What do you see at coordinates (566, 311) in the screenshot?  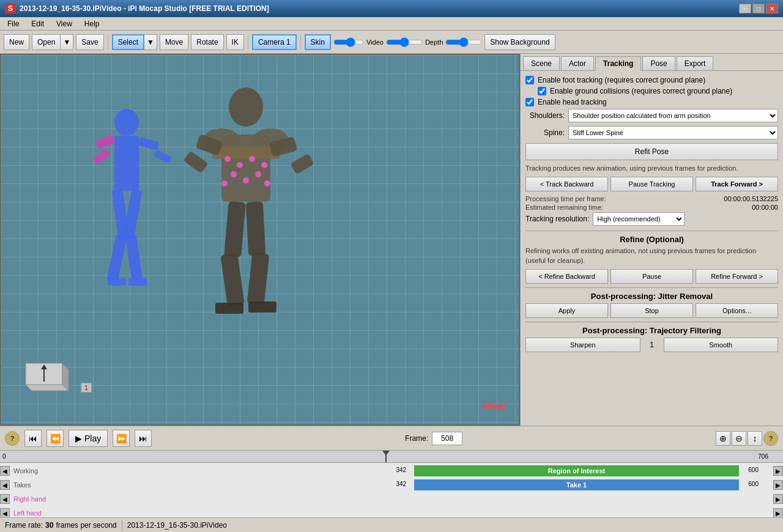 I see `apply-button: Apply` at bounding box center [566, 311].